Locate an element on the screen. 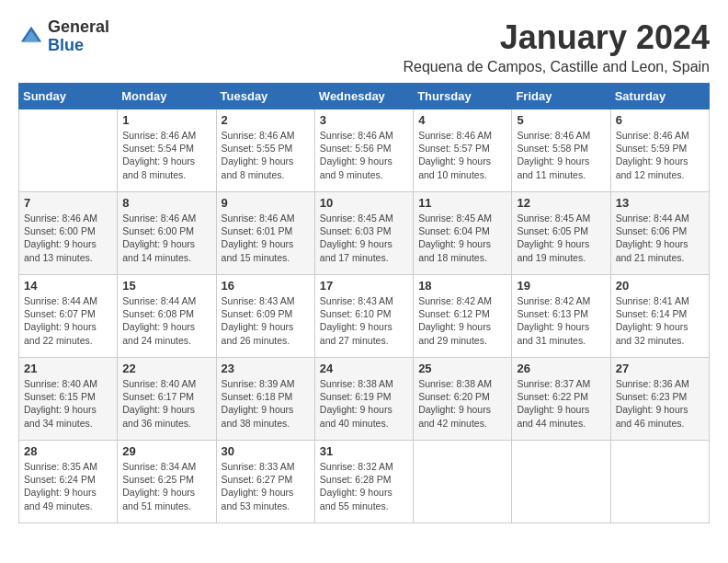 The image size is (728, 563). table-cell: 7 Sunrise: 8:46 AMSunset: 6:00 PMDayligh… is located at coordinates (68, 234).